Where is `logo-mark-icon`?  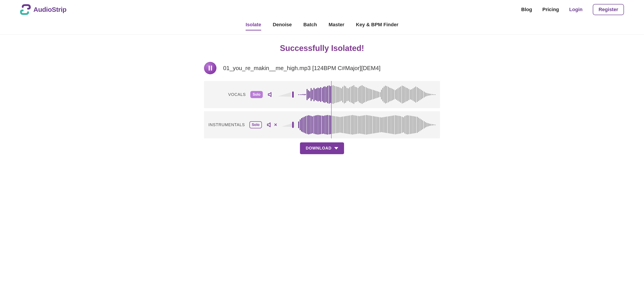
logo-mark-icon is located at coordinates (26, 9).